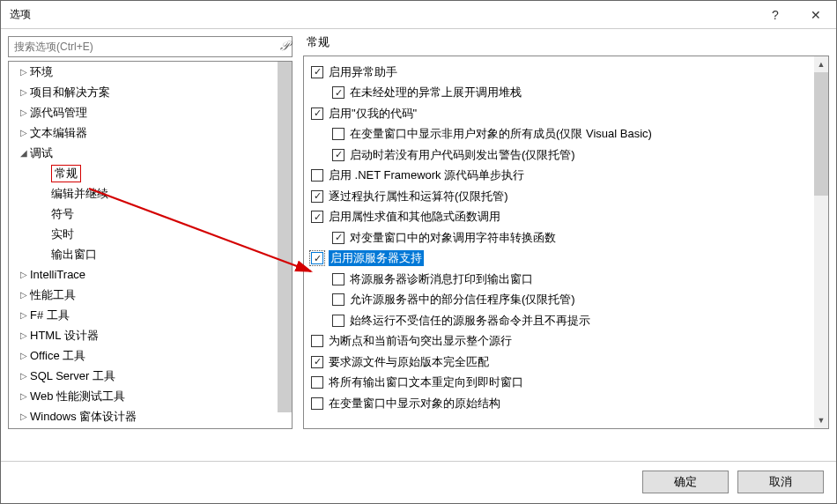 The width and height of the screenshot is (837, 504). What do you see at coordinates (566, 383) in the screenshot?
I see `option-row: 将所有输出窗口文本重定向到即时窗口` at bounding box center [566, 383].